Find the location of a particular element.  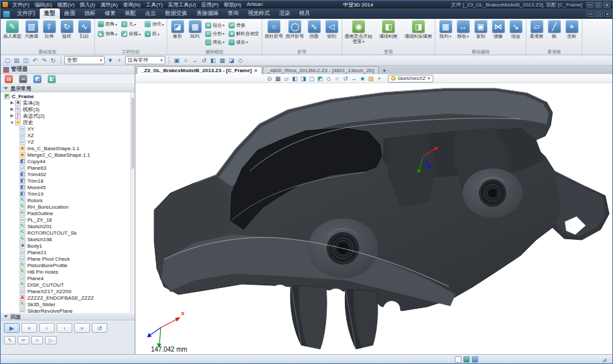

entity-filter-dropdown: 仅有零件 is located at coordinates (145, 60).